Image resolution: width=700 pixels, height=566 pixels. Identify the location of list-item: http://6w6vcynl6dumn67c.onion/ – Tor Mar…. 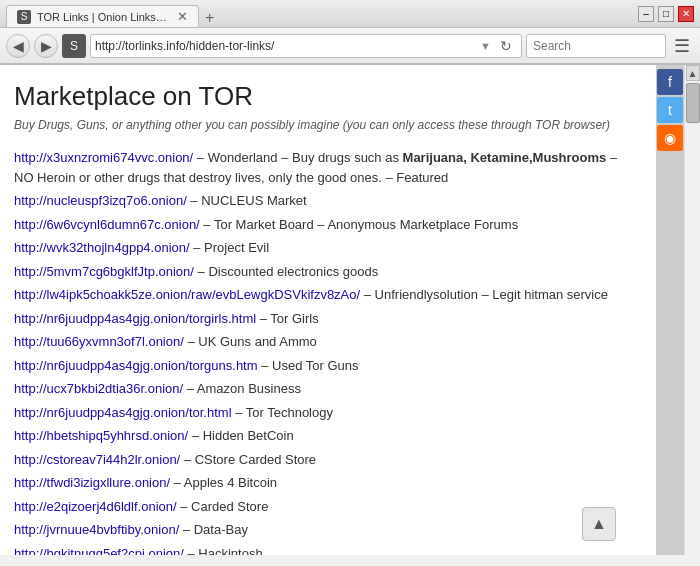
(327, 225).